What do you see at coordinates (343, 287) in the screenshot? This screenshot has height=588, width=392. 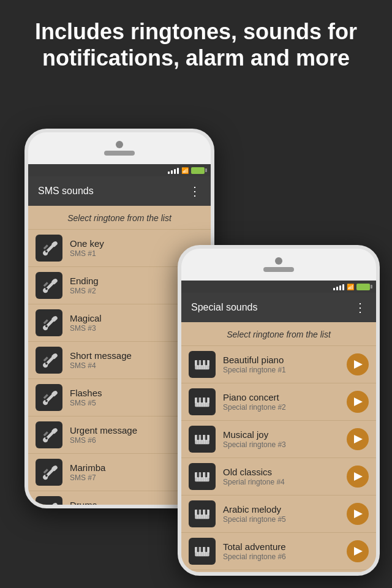 I see `signal-bar-f4` at bounding box center [343, 287].